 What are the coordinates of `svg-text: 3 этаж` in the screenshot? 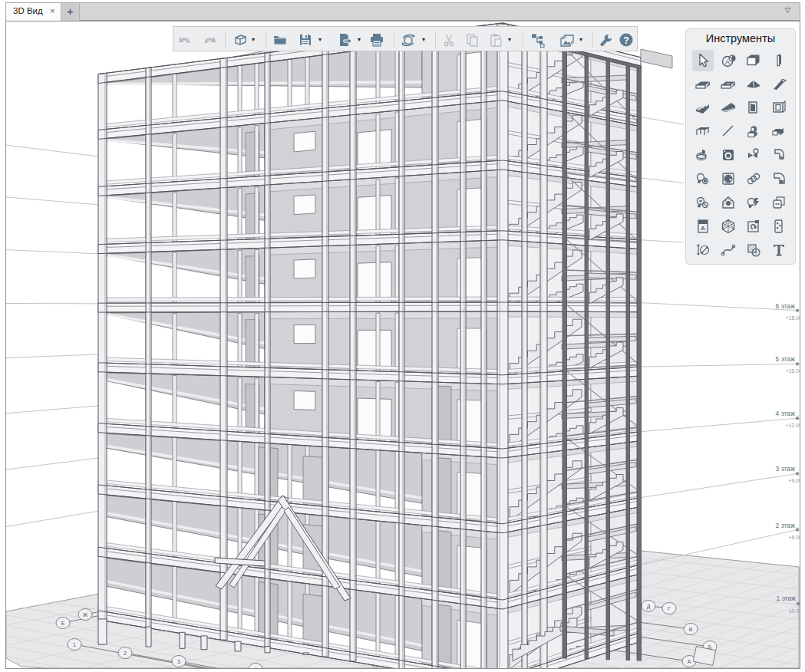 It's located at (786, 469).